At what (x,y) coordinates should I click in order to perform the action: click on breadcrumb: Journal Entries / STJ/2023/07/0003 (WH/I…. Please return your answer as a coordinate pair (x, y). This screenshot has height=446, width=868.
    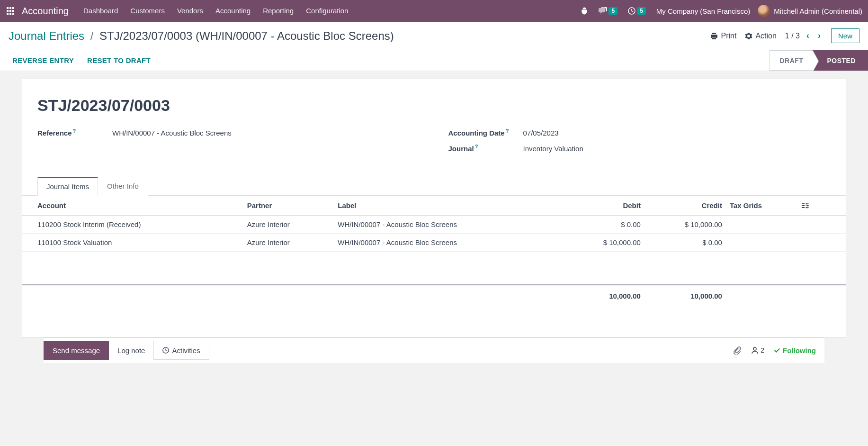
    Looking at the image, I should click on (201, 36).